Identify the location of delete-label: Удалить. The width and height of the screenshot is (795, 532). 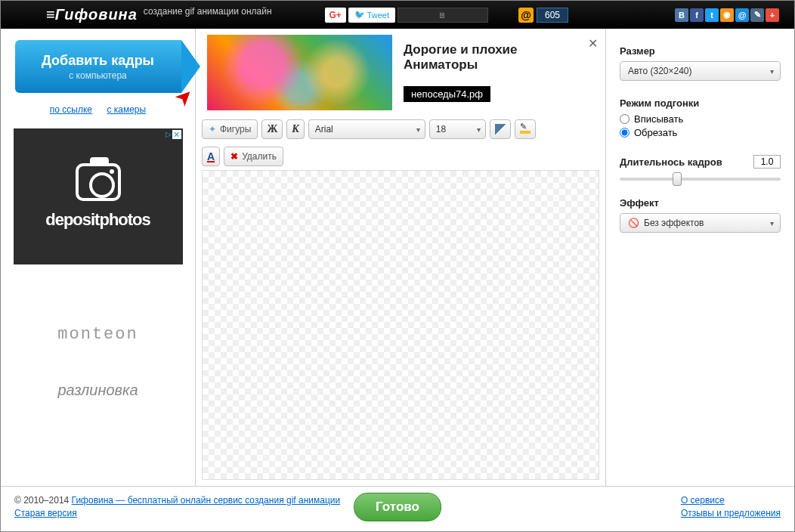
(259, 156).